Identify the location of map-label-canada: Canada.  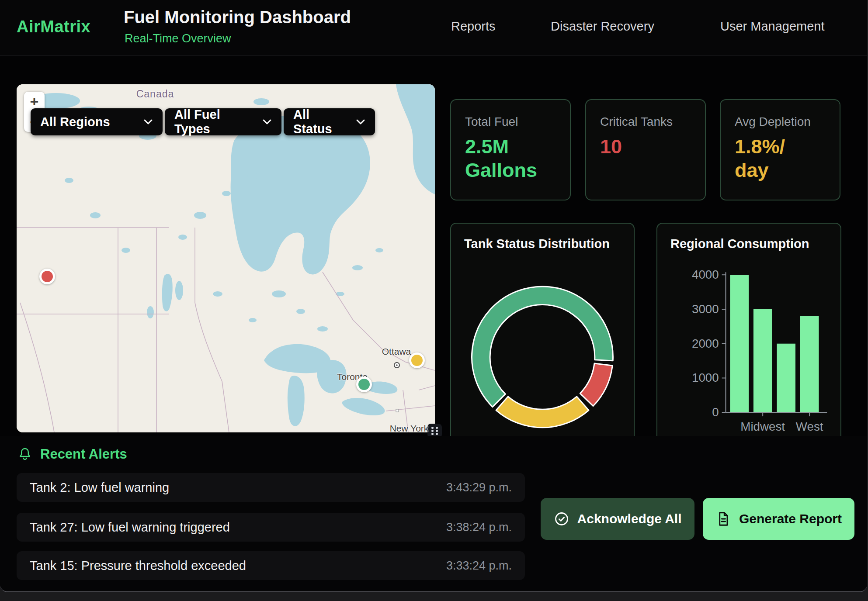
(156, 94).